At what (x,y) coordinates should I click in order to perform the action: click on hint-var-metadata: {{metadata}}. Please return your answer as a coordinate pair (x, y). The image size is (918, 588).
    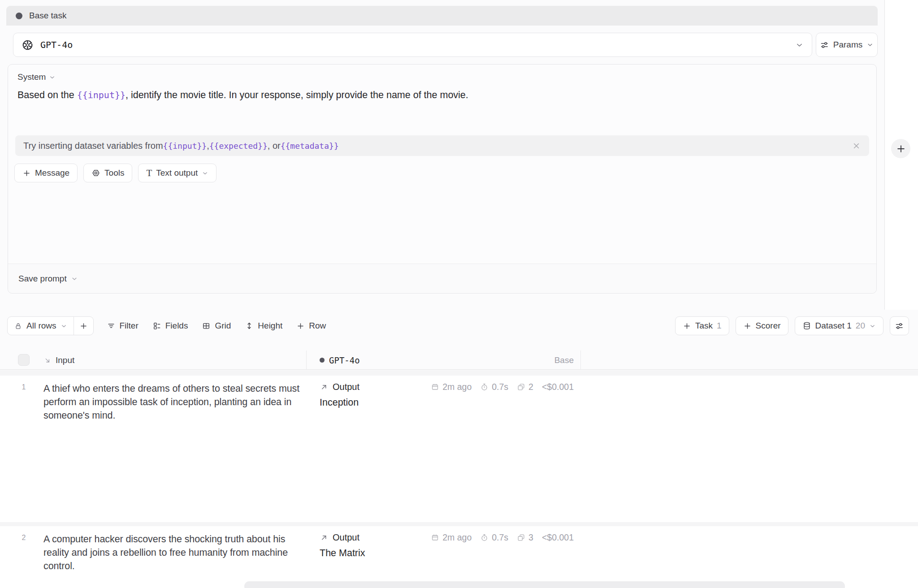
    Looking at the image, I should click on (310, 146).